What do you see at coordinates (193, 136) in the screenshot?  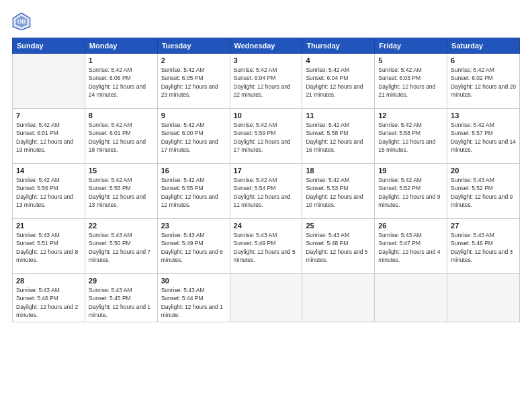 I see `day-cell: 9Sunrise: 5:42 AMSunset: 6:00 PMDaylight…` at bounding box center [193, 136].